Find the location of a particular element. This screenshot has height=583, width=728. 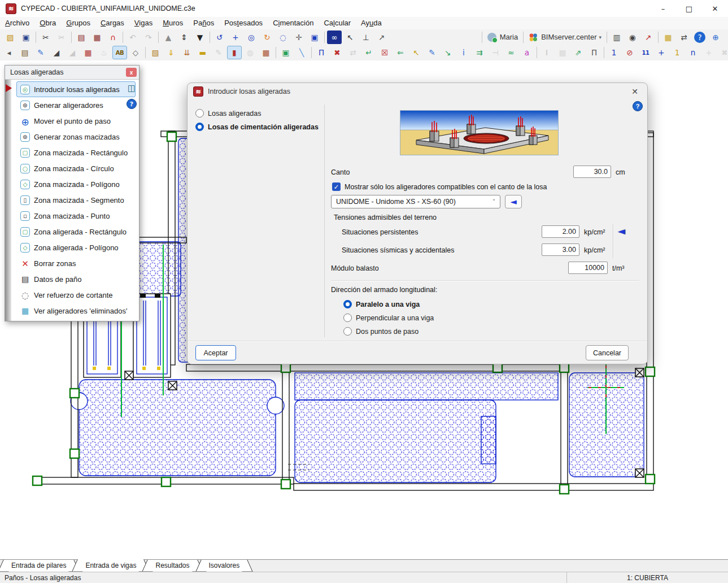

stairs-icon: ◢ is located at coordinates (56, 53).